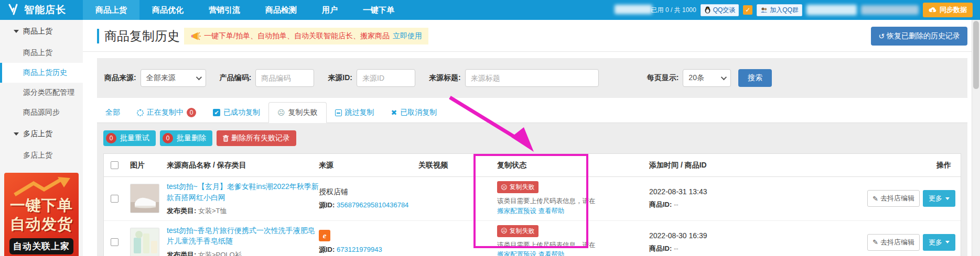 The height and width of the screenshot is (256, 980). I want to click on sync-data-button: 同步数据, so click(948, 10).